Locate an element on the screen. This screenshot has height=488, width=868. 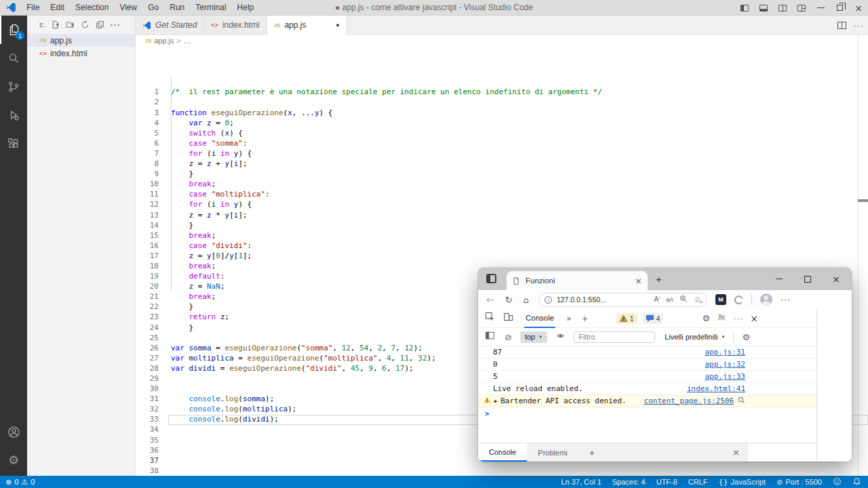
home-icon: ⌂ is located at coordinates (526, 300).